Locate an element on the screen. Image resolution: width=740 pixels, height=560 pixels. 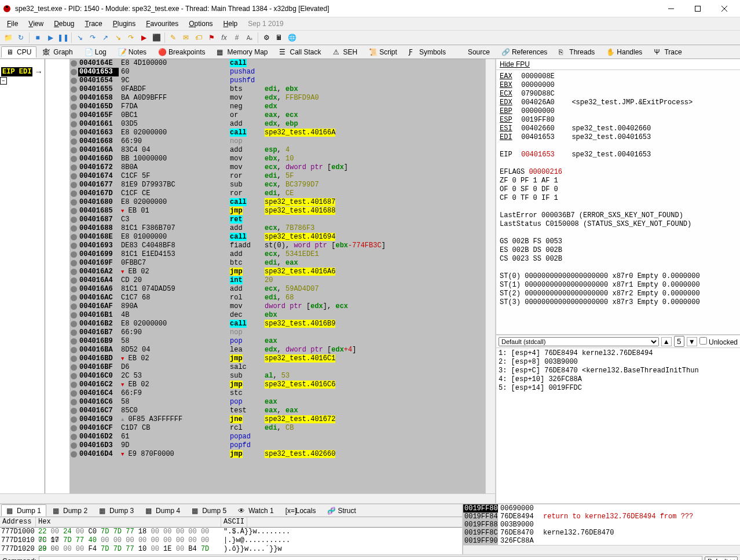
bottom-tab-dump-5: ▦Dump 5 is located at coordinates (209, 511).